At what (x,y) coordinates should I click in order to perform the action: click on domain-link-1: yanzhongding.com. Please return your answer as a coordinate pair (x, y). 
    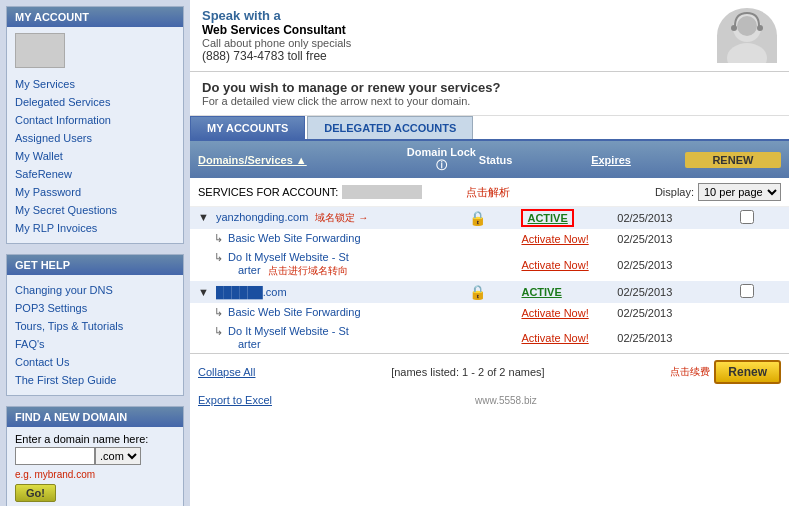
    Looking at the image, I should click on (262, 217).